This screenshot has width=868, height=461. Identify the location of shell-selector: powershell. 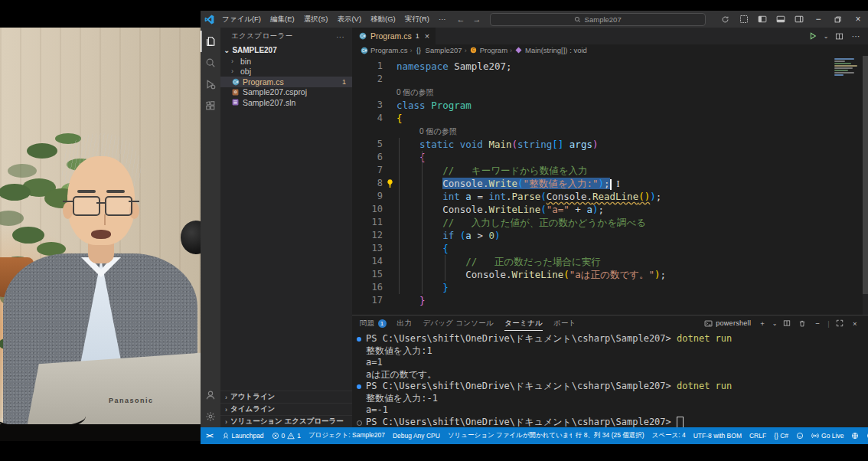
(727, 323).